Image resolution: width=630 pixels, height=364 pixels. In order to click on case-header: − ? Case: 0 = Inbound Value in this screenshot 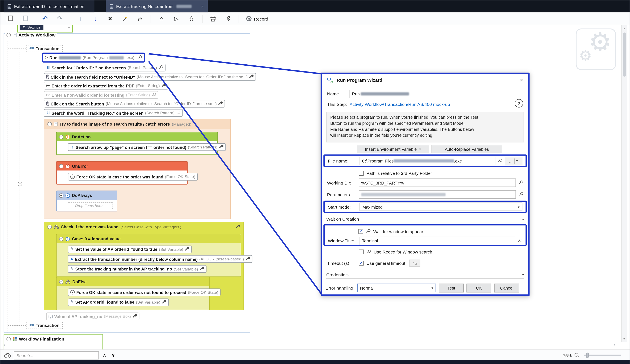, I will do `click(149, 239)`.